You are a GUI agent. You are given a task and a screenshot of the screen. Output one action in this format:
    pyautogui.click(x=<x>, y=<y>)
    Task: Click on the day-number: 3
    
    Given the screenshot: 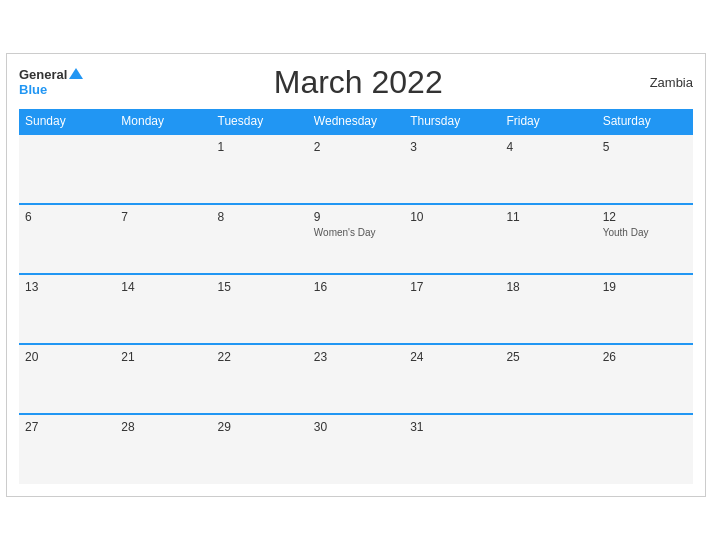 What is the action you would take?
    pyautogui.click(x=452, y=147)
    